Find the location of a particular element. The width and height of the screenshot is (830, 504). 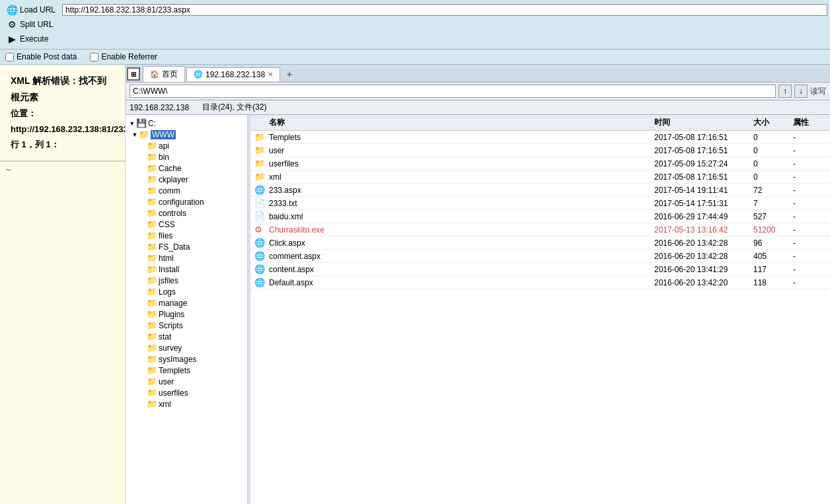

file-row: 📄 baidu.xml 2016-06-29 17:44:49 527 - is located at coordinates (541, 217).